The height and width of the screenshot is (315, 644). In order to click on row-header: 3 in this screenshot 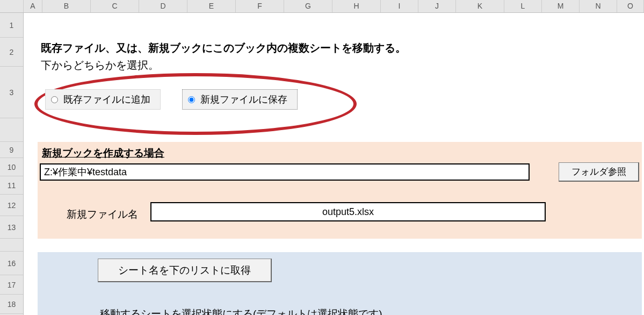, I will do `click(12, 92)`.